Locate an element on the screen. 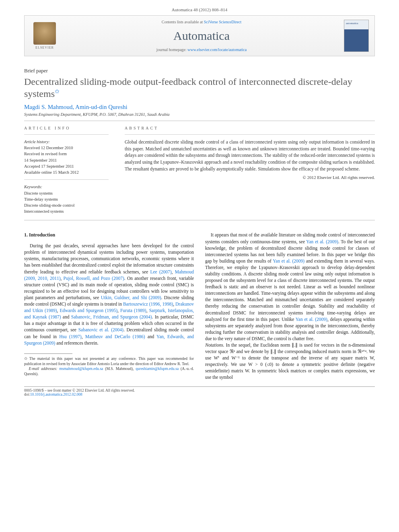 This screenshot has height=532, width=399. article-info-block: Article history: Received 12 December 20… is located at coordinates (66, 175).